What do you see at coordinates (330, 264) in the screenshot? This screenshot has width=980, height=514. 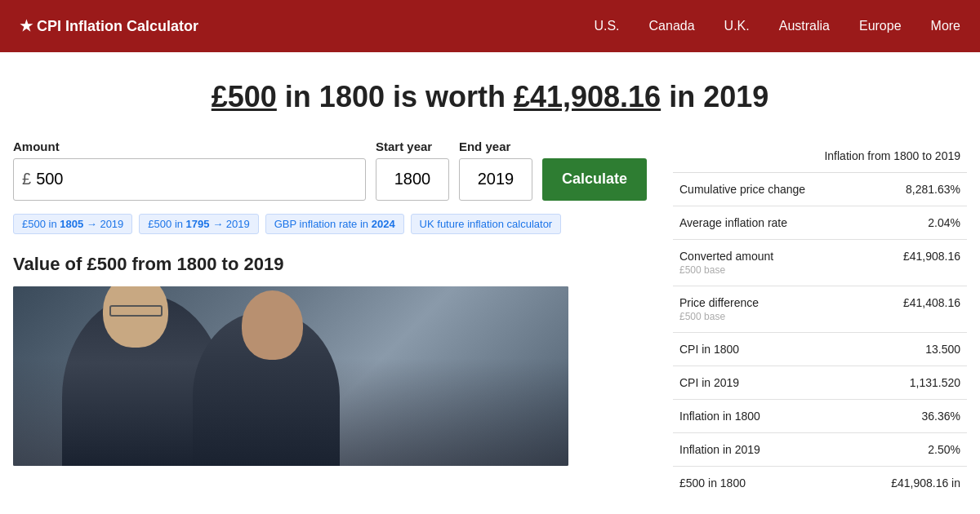 I see `section-title: Value of £500 from 1800 to 2019` at bounding box center [330, 264].